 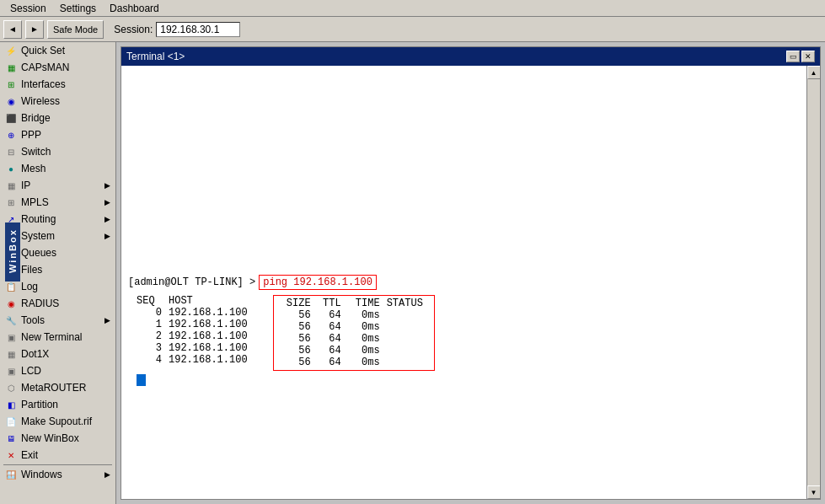 What do you see at coordinates (364, 362) in the screenshot?
I see `time-4: 0ms` at bounding box center [364, 362].